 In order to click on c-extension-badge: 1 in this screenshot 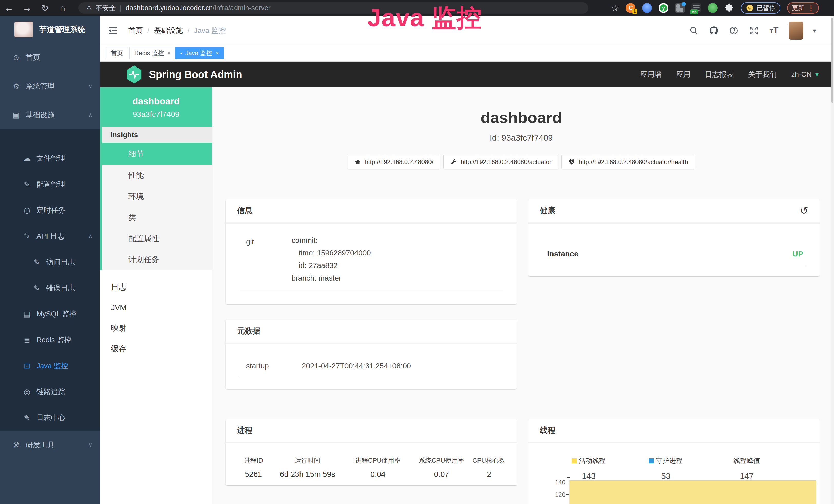, I will do `click(635, 12)`.